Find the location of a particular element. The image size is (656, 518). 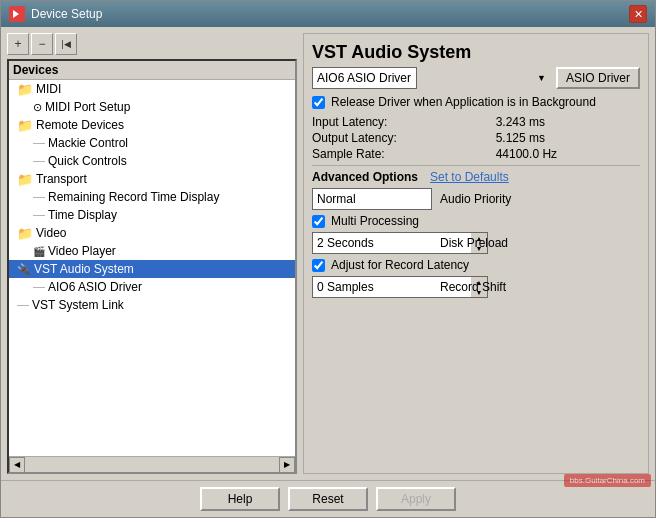

devices-header: Devices is located at coordinates (152, 70).